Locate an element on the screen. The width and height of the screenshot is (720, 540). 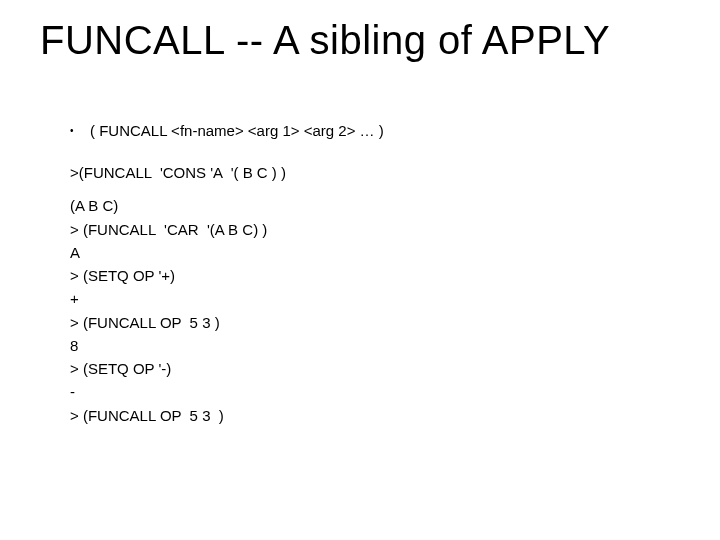
code-line: >(FUNCALL 'CONS 'A '( B C ) ) is located at coordinates (375, 172).